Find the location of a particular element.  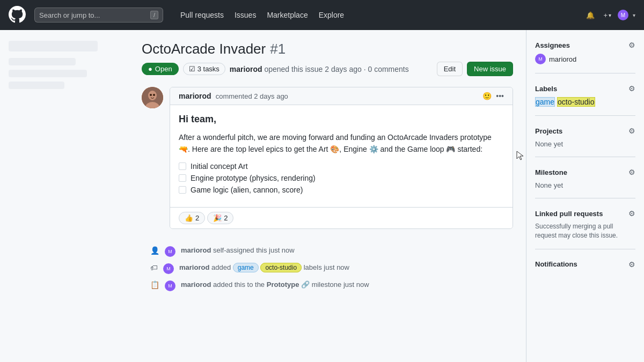

person-icon: 👤 is located at coordinates (155, 250).